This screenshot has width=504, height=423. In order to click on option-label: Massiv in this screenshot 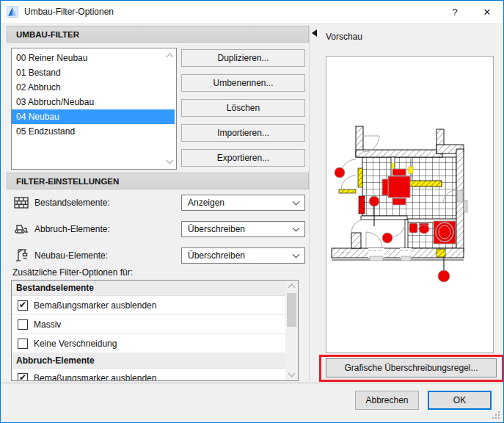, I will do `click(47, 325)`.